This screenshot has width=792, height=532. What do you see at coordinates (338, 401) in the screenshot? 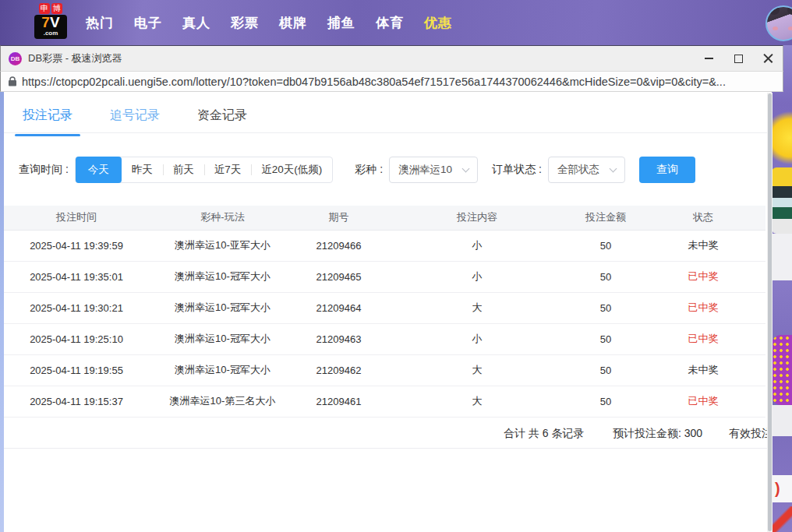
I see `cell-issue-number: 21209461` at bounding box center [338, 401].